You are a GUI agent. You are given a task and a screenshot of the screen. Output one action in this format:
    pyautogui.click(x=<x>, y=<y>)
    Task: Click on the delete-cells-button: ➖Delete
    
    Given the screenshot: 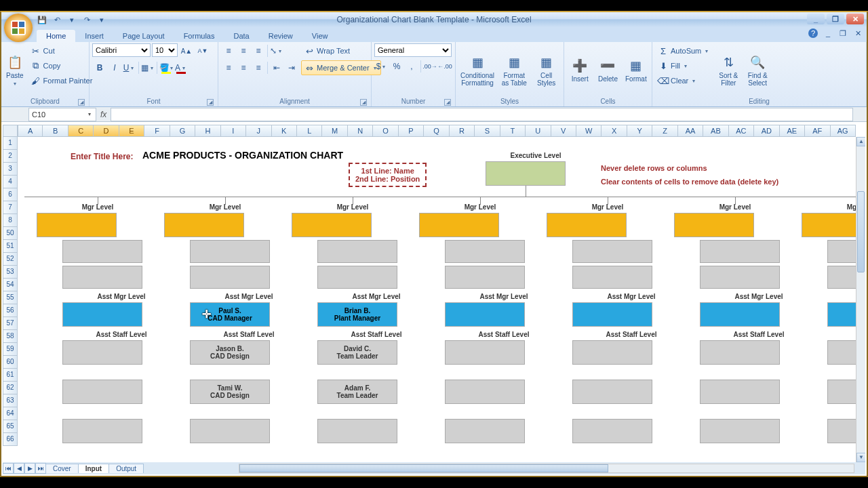 What is the action you would take?
    pyautogui.click(x=608, y=70)
    